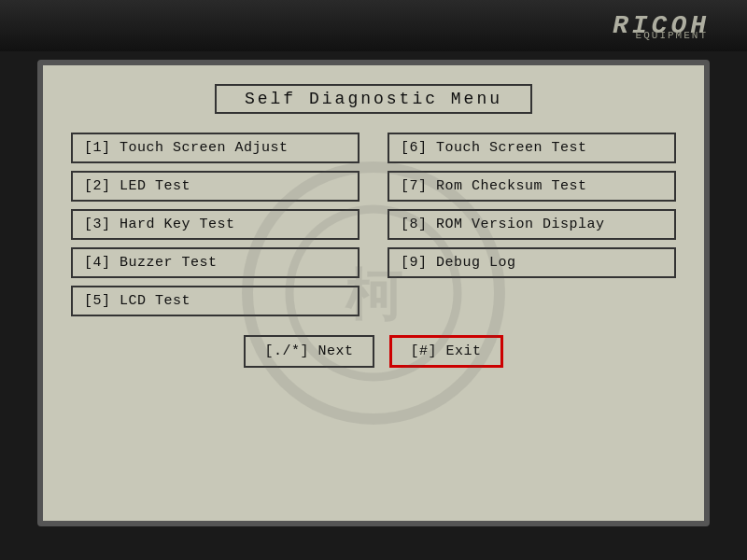 The height and width of the screenshot is (560, 747). I want to click on menu-item-9: [9] Debug Log, so click(532, 263).